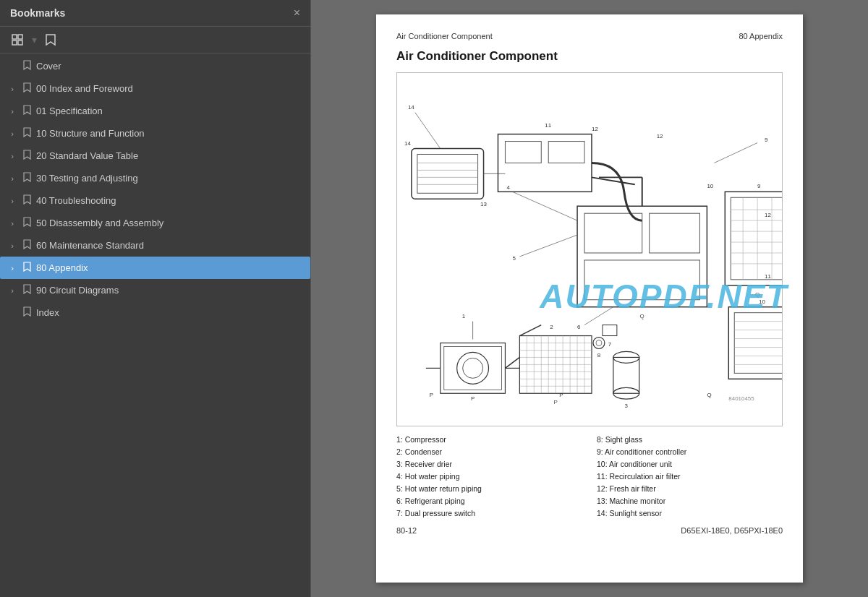  Describe the element at coordinates (155, 66) in the screenshot. I see `sidebar-item-cover: Cover` at that location.